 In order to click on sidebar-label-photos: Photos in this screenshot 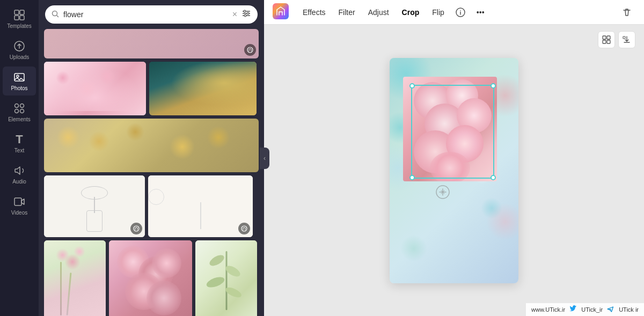, I will do `click(19, 88)`.